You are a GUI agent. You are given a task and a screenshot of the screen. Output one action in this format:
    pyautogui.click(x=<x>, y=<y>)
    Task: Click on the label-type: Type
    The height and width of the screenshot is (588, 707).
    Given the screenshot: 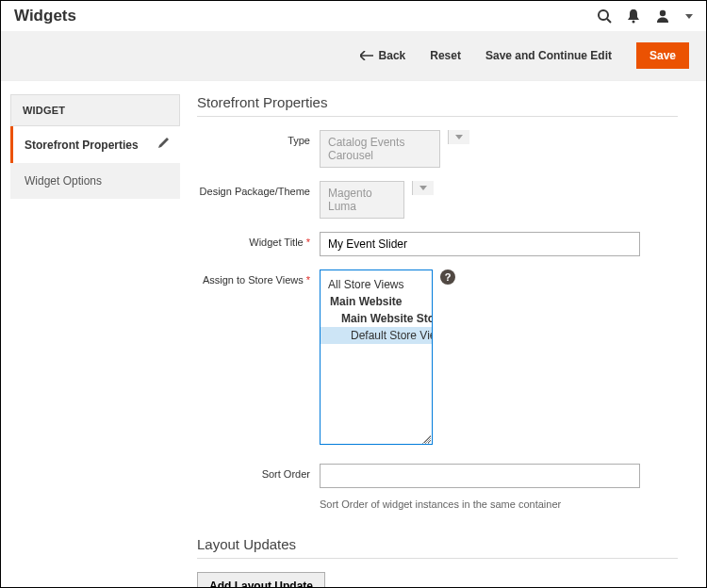 What is the action you would take?
    pyautogui.click(x=258, y=138)
    